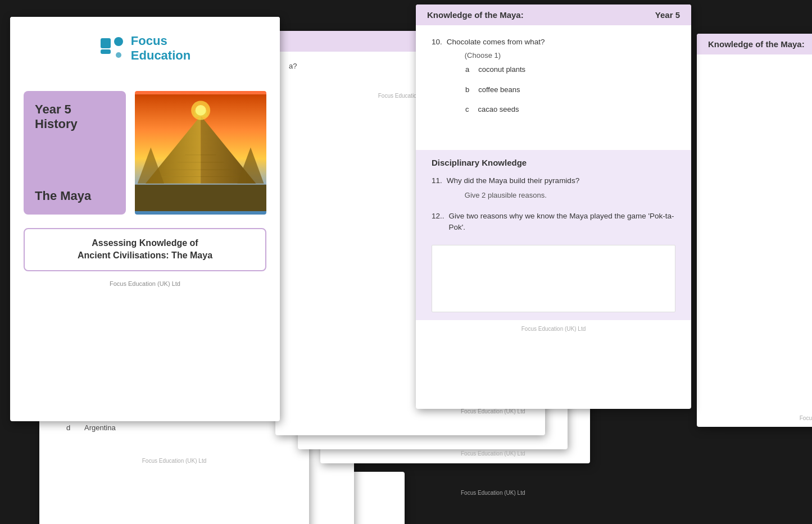 This screenshot has height=524, width=812. Describe the element at coordinates (505, 55) in the screenshot. I see `q10-sub: (Choose 1)` at that location.